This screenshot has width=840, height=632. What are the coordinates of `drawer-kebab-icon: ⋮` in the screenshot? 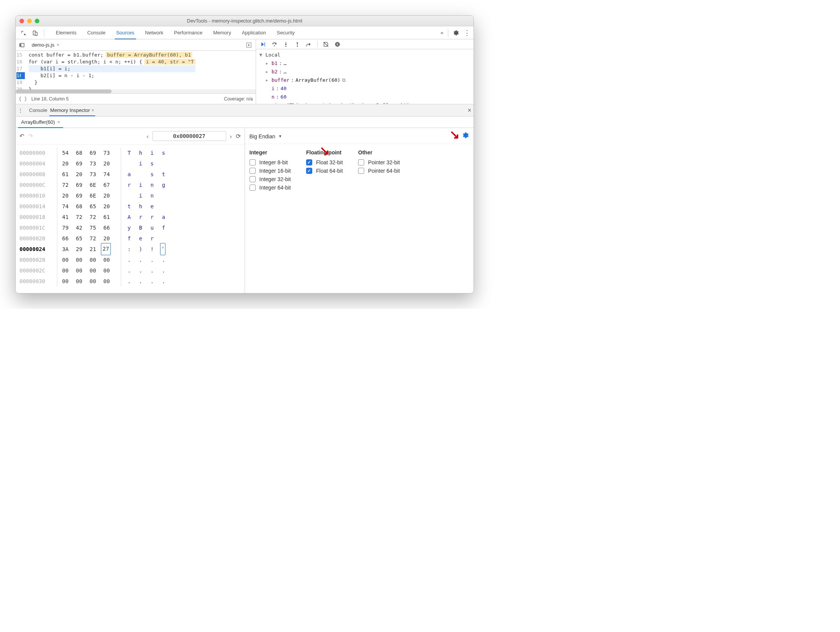 It's located at (21, 110).